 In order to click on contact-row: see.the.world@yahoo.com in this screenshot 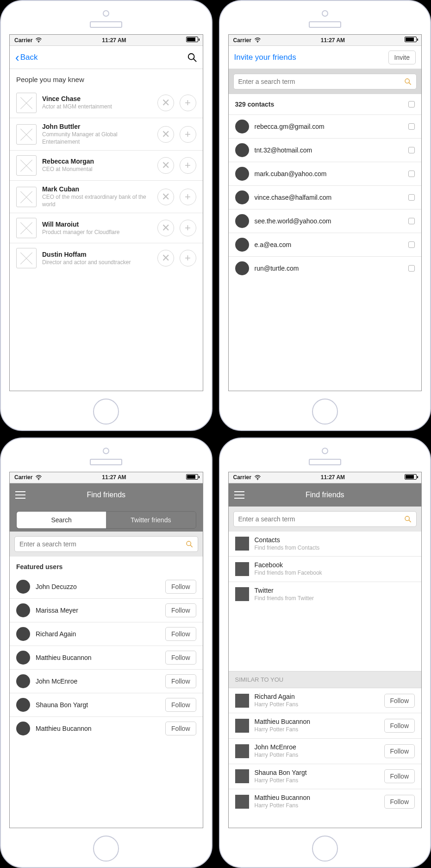, I will do `click(325, 222)`.